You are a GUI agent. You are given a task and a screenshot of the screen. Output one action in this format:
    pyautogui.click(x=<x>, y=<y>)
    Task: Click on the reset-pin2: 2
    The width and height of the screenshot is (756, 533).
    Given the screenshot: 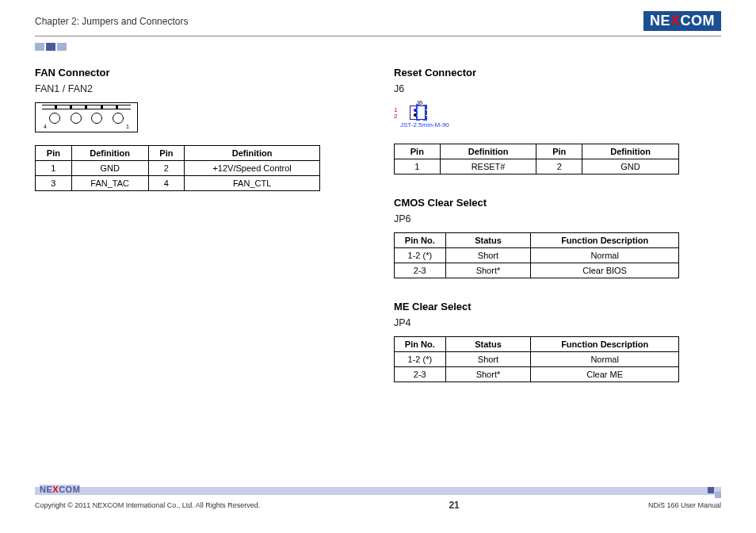 What is the action you would take?
    pyautogui.click(x=395, y=117)
    